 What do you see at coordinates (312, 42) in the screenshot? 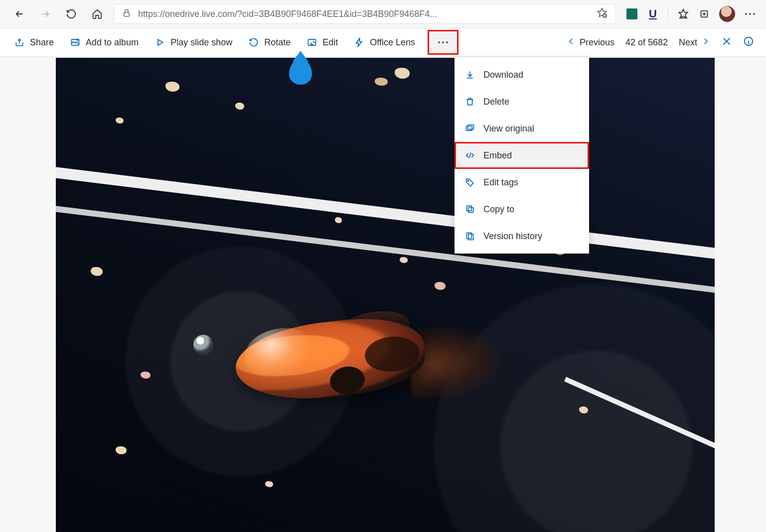
I see `edit-image-icon` at bounding box center [312, 42].